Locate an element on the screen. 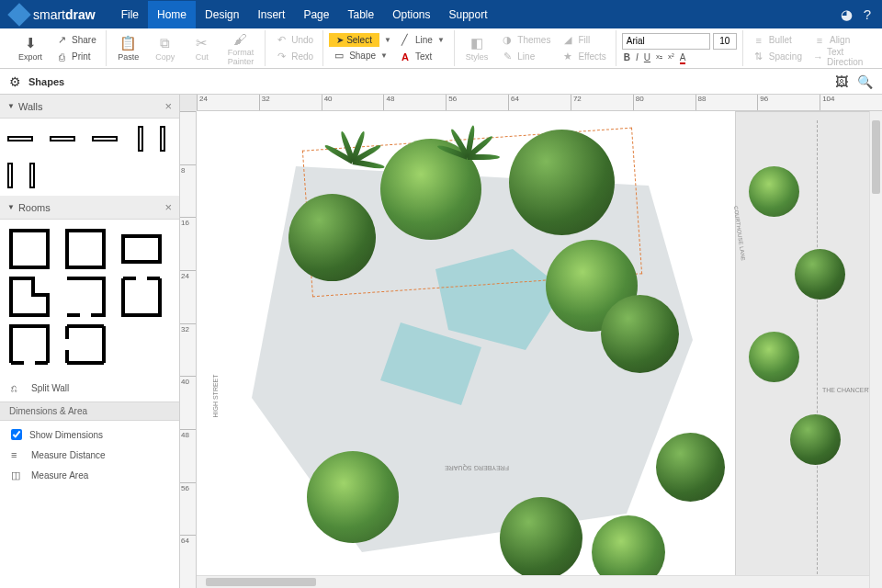 Image resolution: width=882 pixels, height=588 pixels. ruler-tick: 24 is located at coordinates (187, 297).